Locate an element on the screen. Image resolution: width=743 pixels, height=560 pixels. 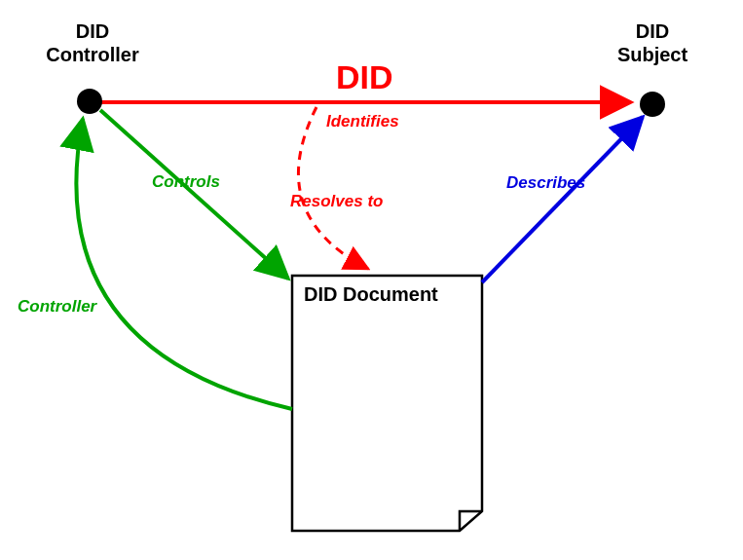
controller-label-line1: DID is located at coordinates (93, 31).